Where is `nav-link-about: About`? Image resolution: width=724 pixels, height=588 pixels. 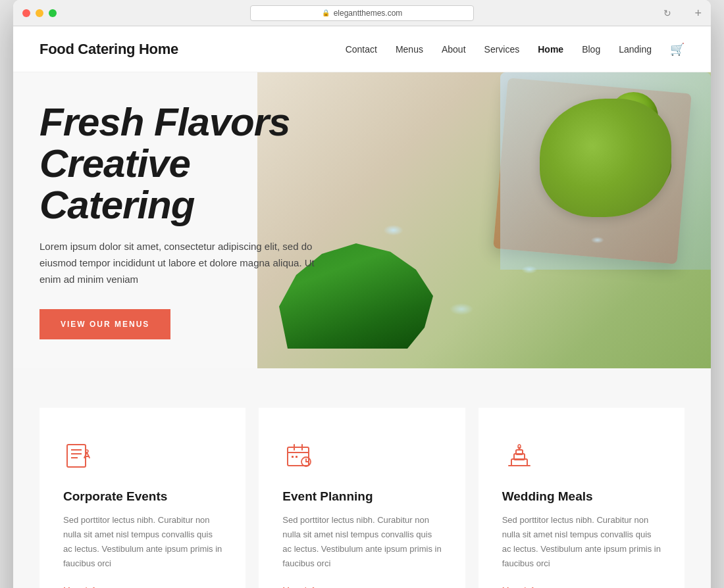
nav-link-about: About is located at coordinates (454, 49).